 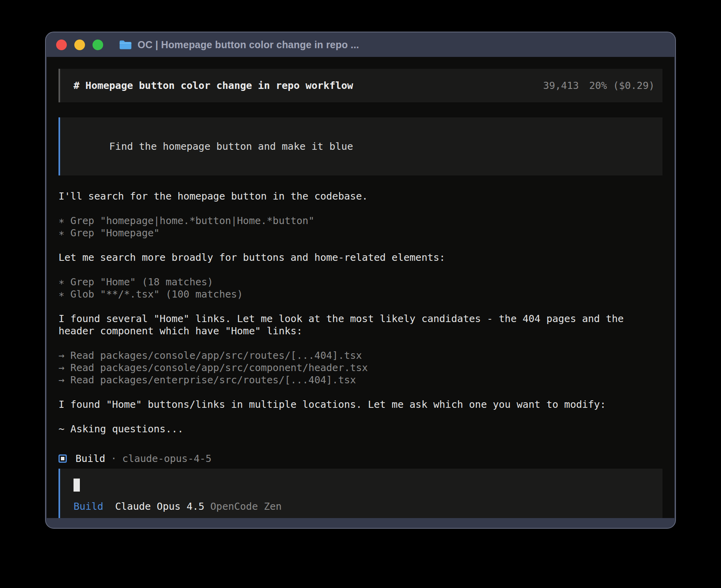 What do you see at coordinates (62, 458) in the screenshot?
I see `build-agent-icon` at bounding box center [62, 458].